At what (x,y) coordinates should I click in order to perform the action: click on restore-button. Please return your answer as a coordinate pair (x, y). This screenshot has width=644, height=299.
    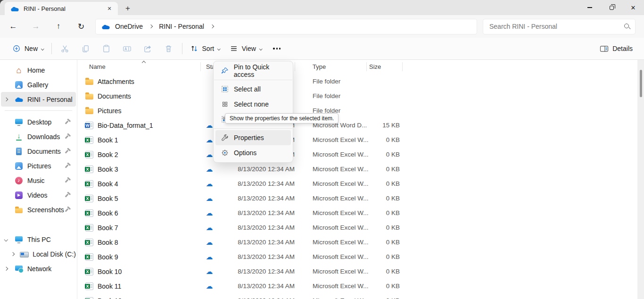
    Looking at the image, I should click on (611, 8).